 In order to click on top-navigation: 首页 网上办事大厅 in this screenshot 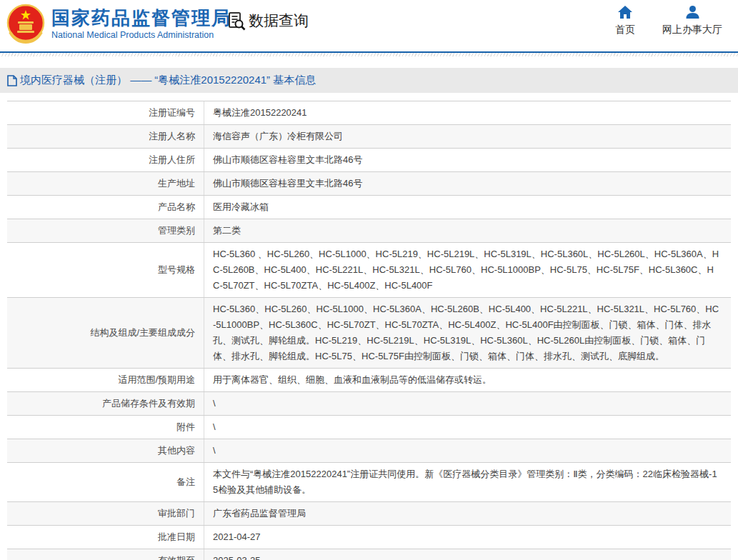, I will do `click(669, 21)`.